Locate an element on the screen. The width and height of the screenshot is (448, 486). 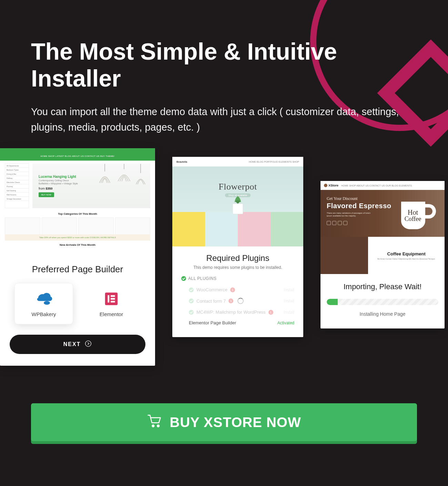
categories-title: Top Categories Of This Month is located at coordinates (78, 214).